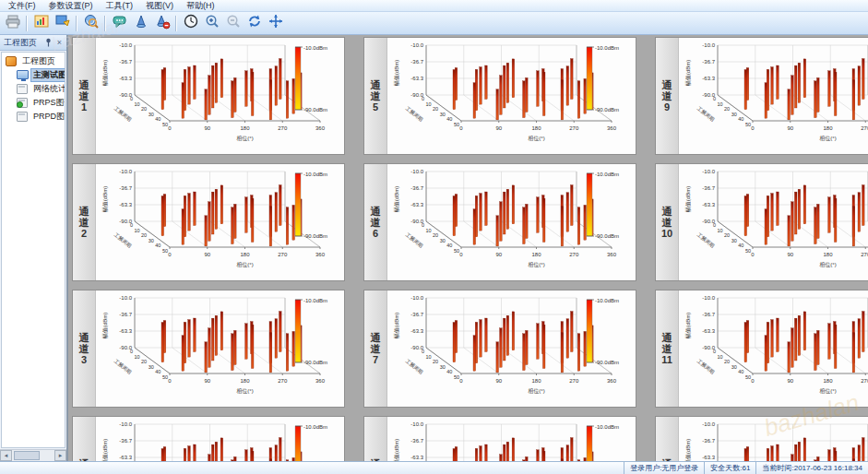 The width and height of the screenshot is (868, 474). What do you see at coordinates (63, 24) in the screenshot?
I see `display-settings-button` at bounding box center [63, 24].